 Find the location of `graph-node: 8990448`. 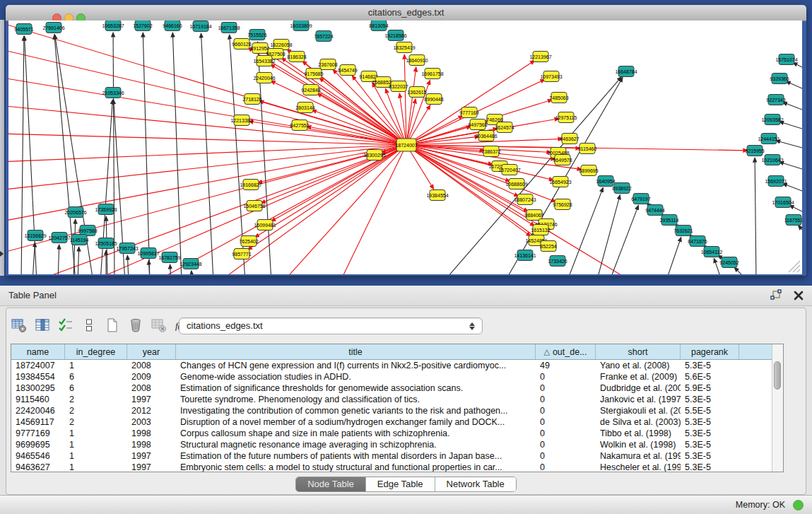

graph-node: 8990448 is located at coordinates (434, 99).